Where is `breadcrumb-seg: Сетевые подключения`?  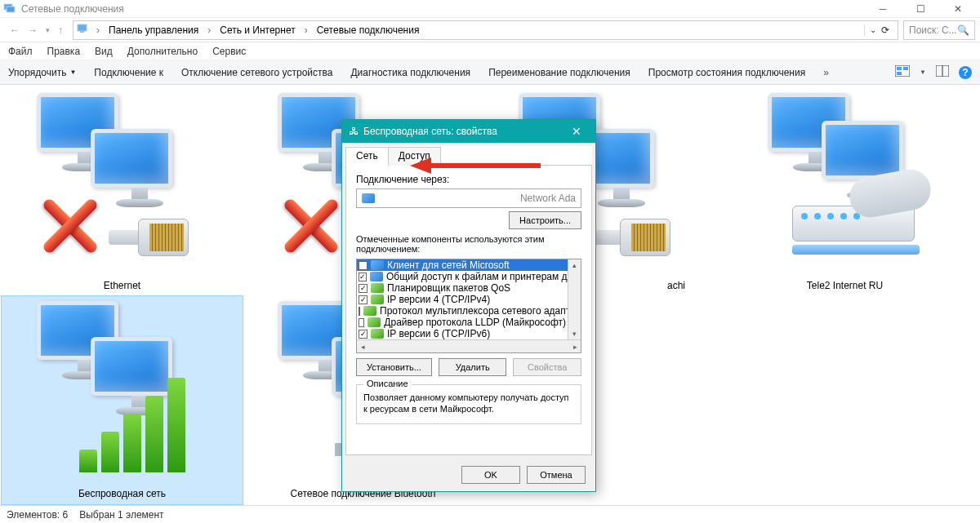
breadcrumb-seg: Сетевые подключения is located at coordinates (368, 30).